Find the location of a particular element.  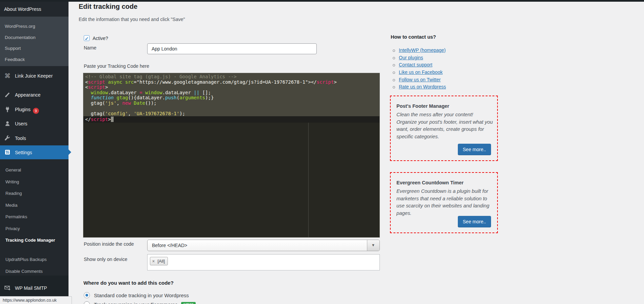

name-label: Name is located at coordinates (90, 48).